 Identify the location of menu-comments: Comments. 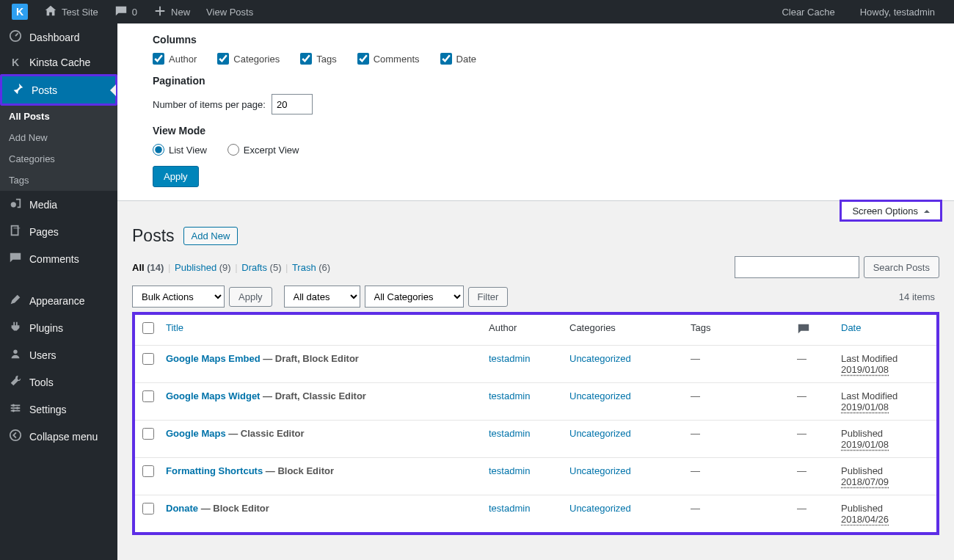
(59, 258).